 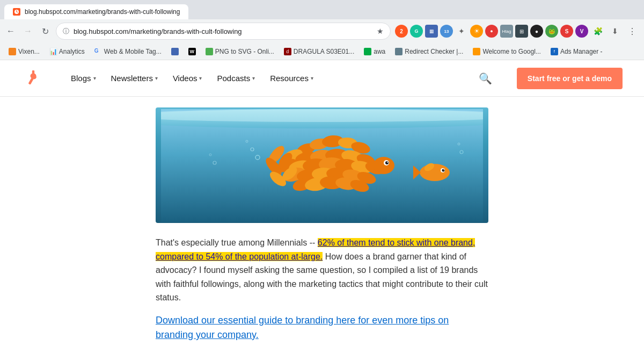 What do you see at coordinates (492, 31) in the screenshot?
I see `ext-red-icon: ●` at bounding box center [492, 31].